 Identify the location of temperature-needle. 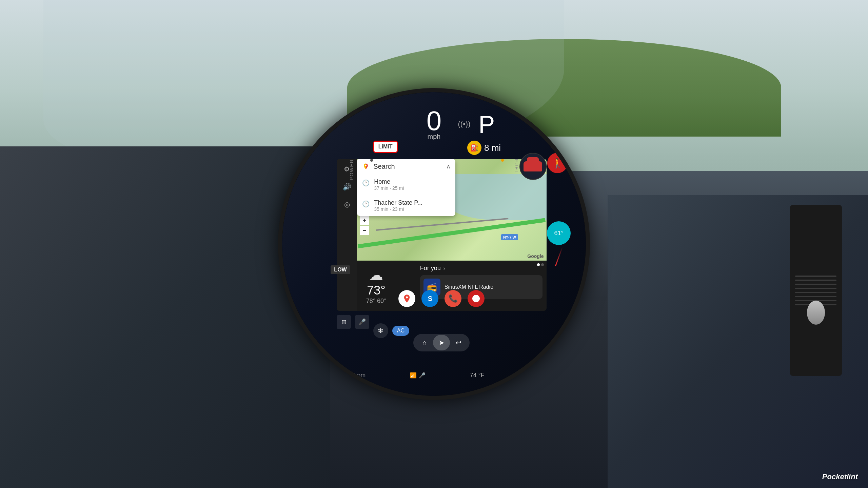
(559, 256).